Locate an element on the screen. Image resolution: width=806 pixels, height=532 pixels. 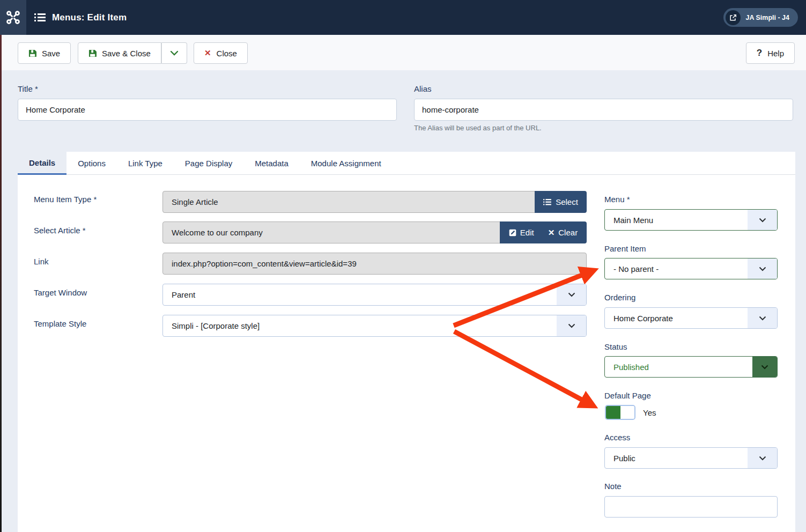
joomla-logo-icon is located at coordinates (13, 17).